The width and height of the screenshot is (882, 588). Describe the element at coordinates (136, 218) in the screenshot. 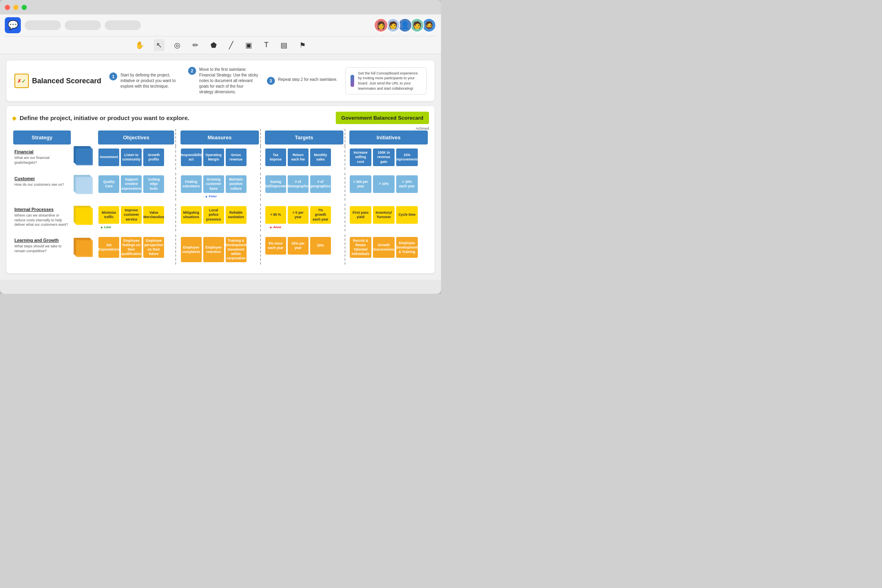

I see `objectives-cell-internal: Minimize trafficImprove customer service…` at that location.